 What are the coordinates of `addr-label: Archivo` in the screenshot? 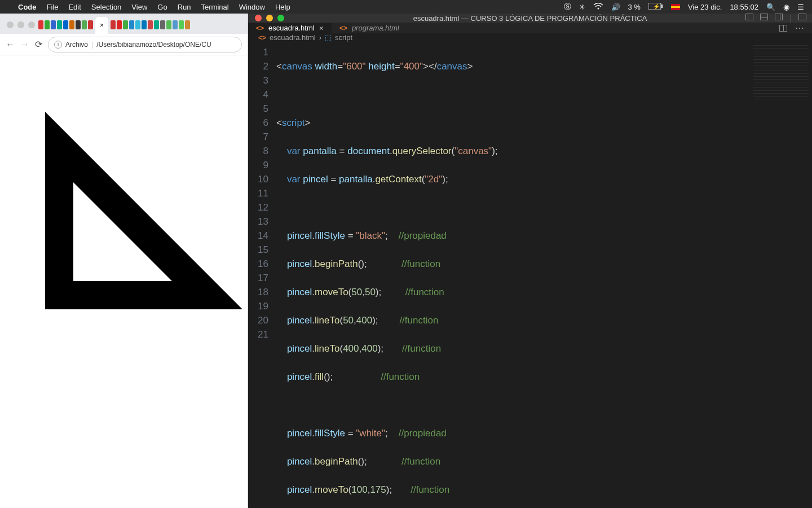 It's located at (77, 45).